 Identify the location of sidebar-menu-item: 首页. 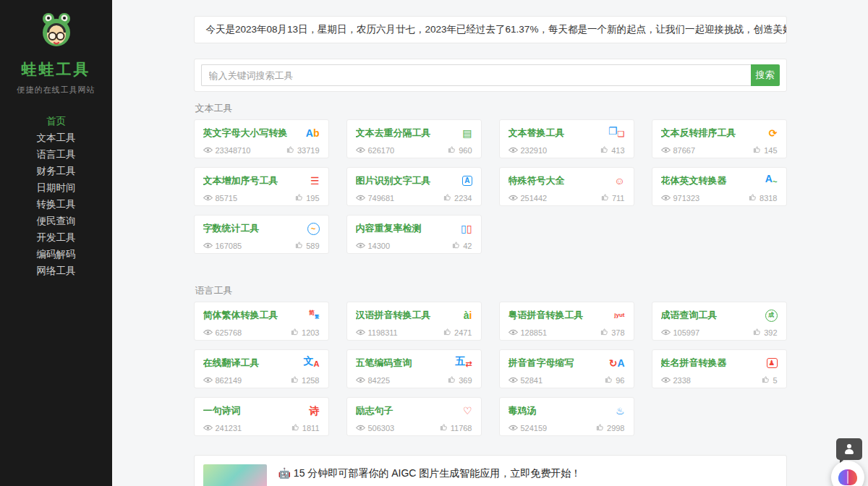
(56, 122).